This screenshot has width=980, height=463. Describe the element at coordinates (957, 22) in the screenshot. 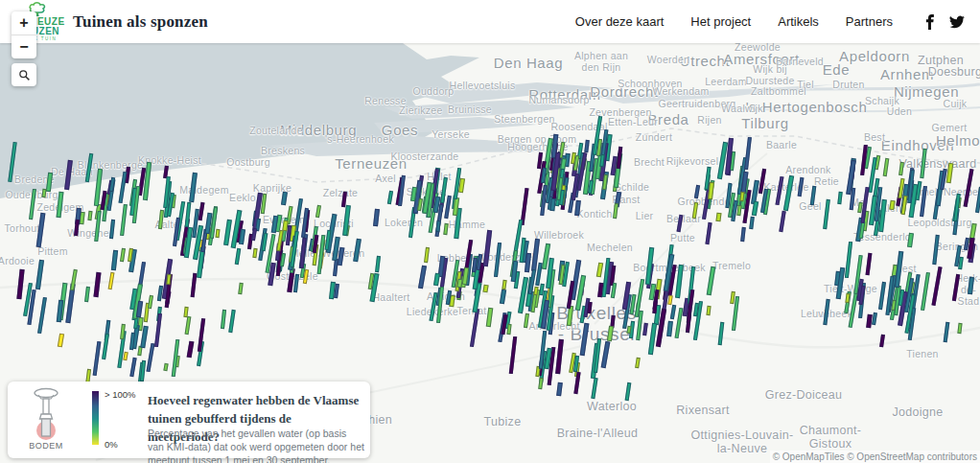

I see `twitter-icon` at that location.